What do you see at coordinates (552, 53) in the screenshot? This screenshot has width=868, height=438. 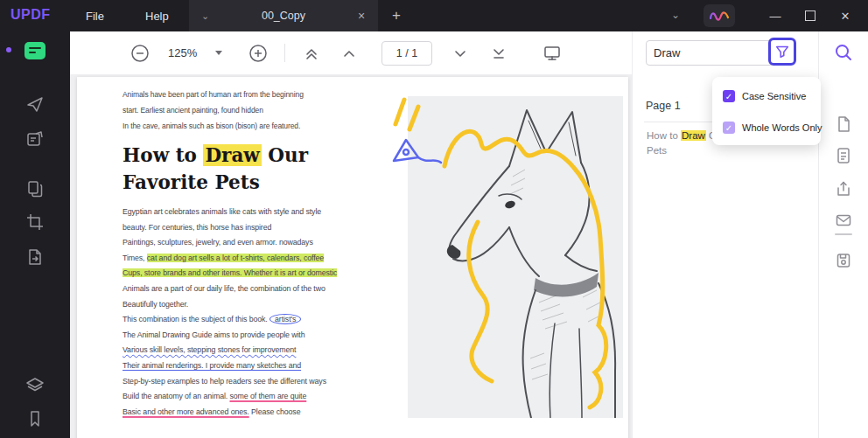 I see `presentation-button` at bounding box center [552, 53].